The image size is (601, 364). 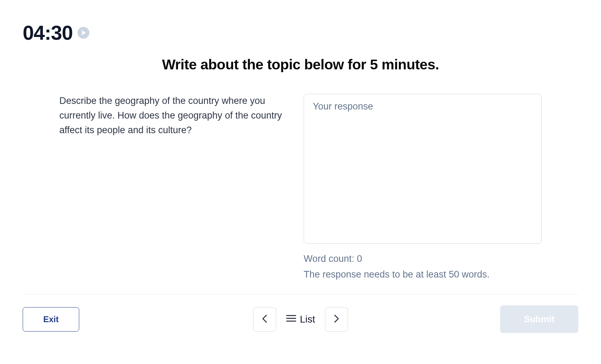 I want to click on timer-display: 04:30, so click(x=47, y=33).